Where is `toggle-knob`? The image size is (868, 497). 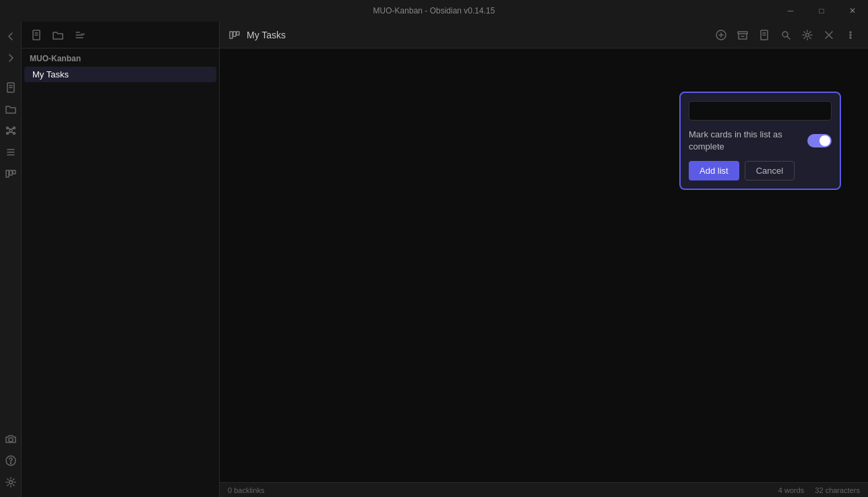
toggle-knob is located at coordinates (825, 141).